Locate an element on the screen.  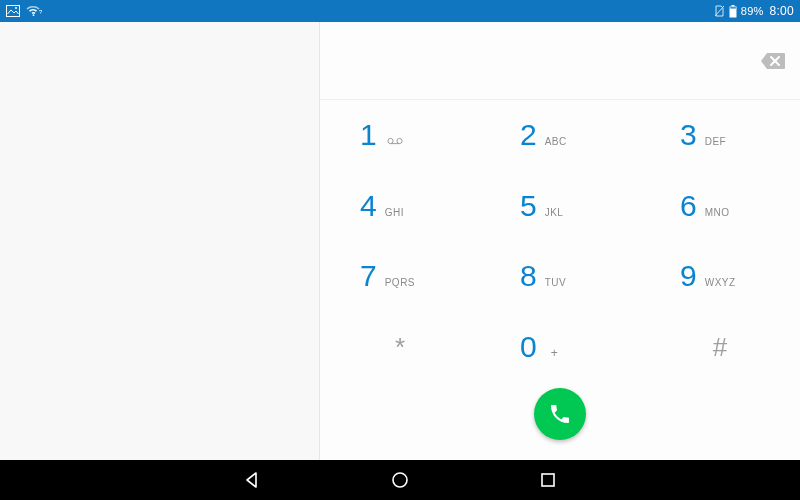
key-8: 8 TUV is located at coordinates (560, 276).